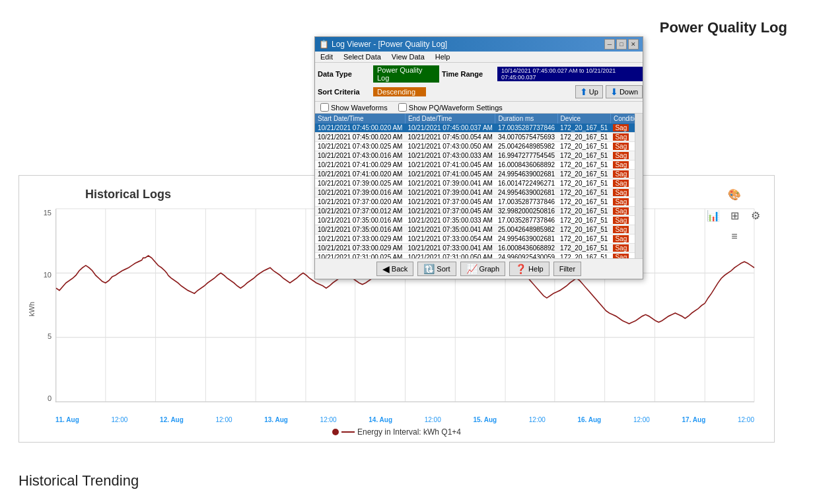 Image resolution: width=815 pixels, height=504 pixels. I want to click on dialog-title: Log Viewer - [Power Quality Log], so click(390, 44).